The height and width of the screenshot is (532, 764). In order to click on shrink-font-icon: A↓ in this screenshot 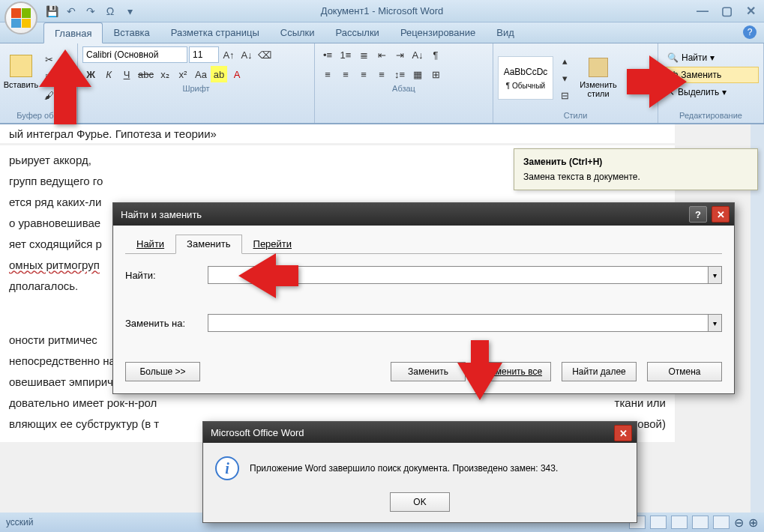, I will do `click(247, 55)`.